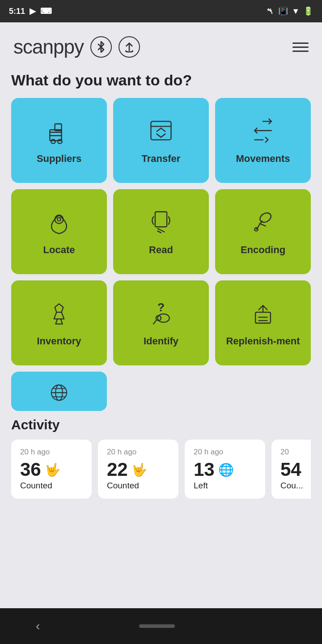  I want to click on activity-label-3: Cou..., so click(296, 486).